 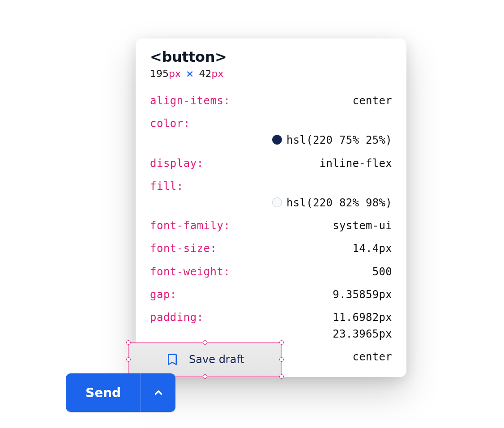 What do you see at coordinates (163, 295) in the screenshot?
I see `prop-key: gap` at bounding box center [163, 295].